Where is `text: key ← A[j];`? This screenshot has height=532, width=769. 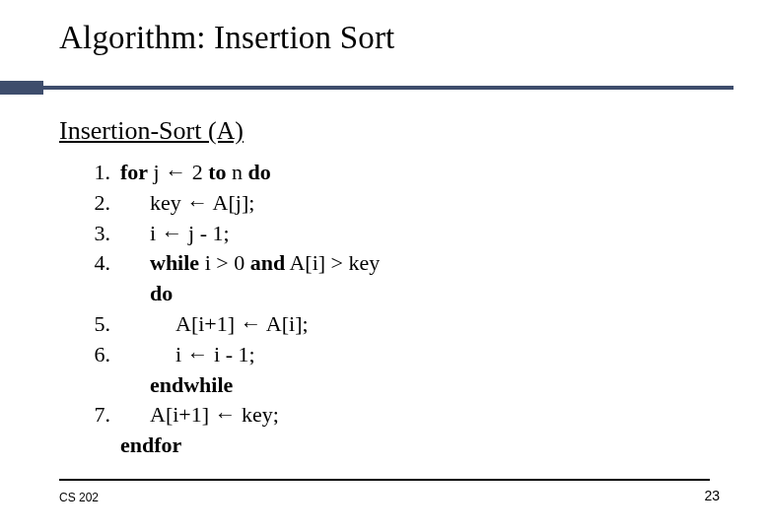
text: key ← A[j]; is located at coordinates (202, 203).